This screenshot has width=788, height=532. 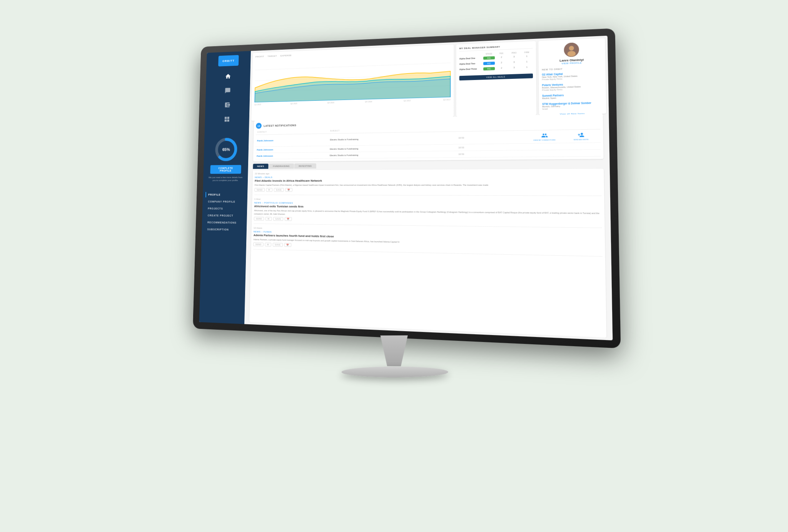 What do you see at coordinates (428, 185) in the screenshot?
I see `news-1-body: Flint Atlantic Capital Partners (Flint A…` at bounding box center [428, 185].